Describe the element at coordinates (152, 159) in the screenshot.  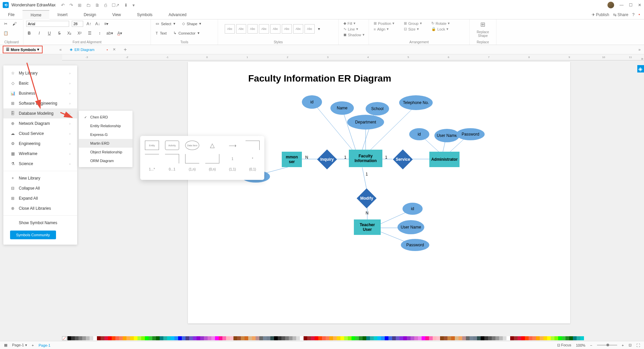
I see `preview-line1` at that location.